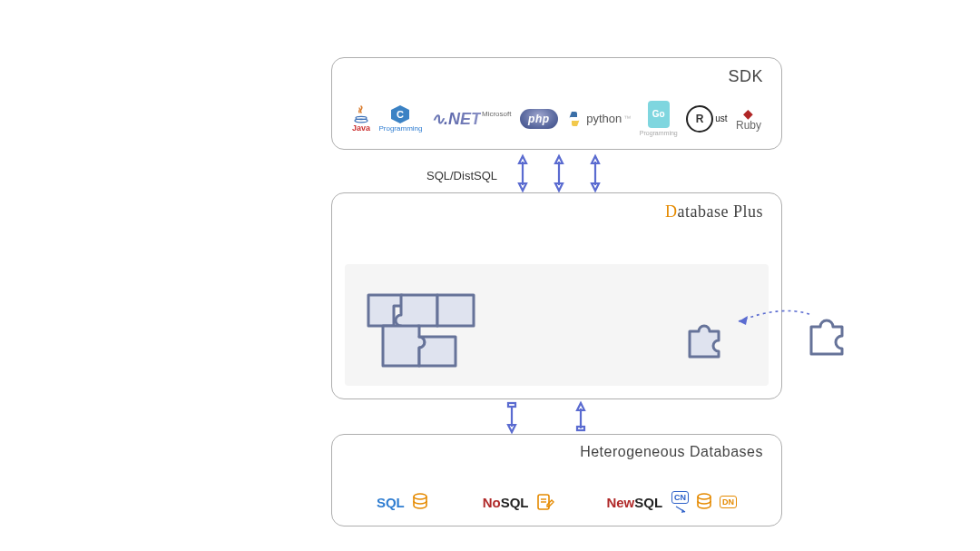 The image size is (980, 551). Describe the element at coordinates (621, 503) in the screenshot. I see `newsql-new: New` at that location.